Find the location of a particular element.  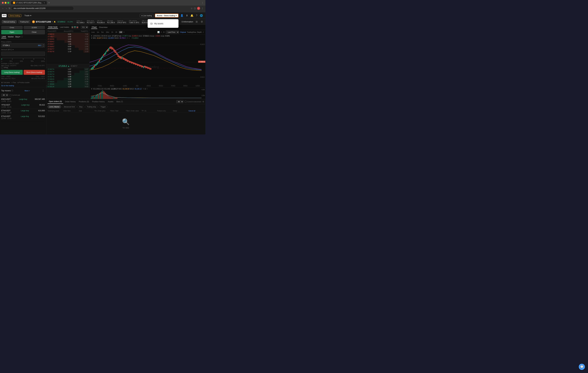

close-window-btn is located at coordinates (3, 3).